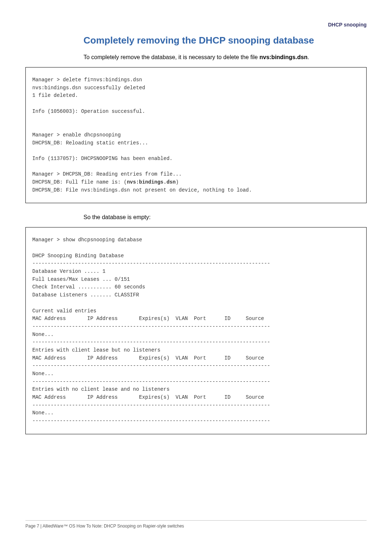 This screenshot has height=554, width=392. I want to click on code-line: Database Version ..... 1, so click(69, 271).